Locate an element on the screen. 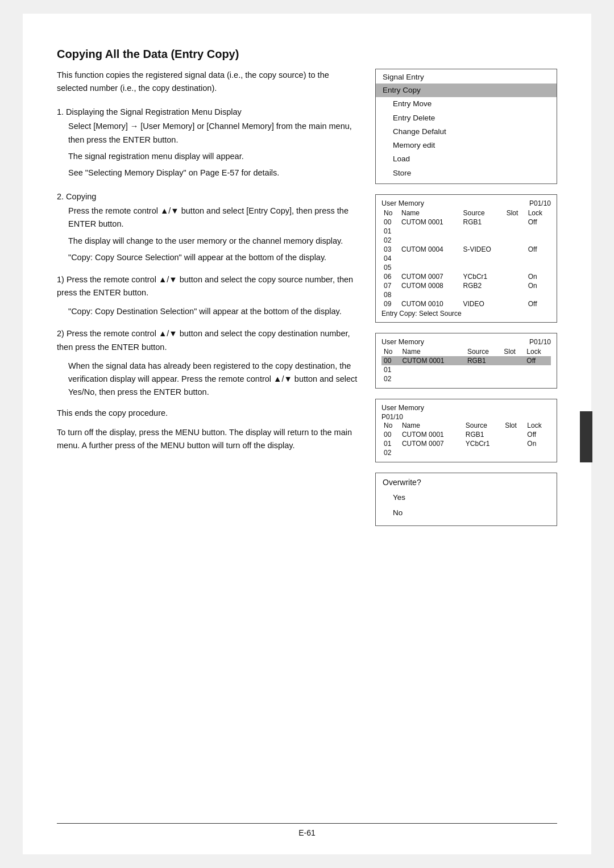  um3-page: P01/10 is located at coordinates (466, 417).